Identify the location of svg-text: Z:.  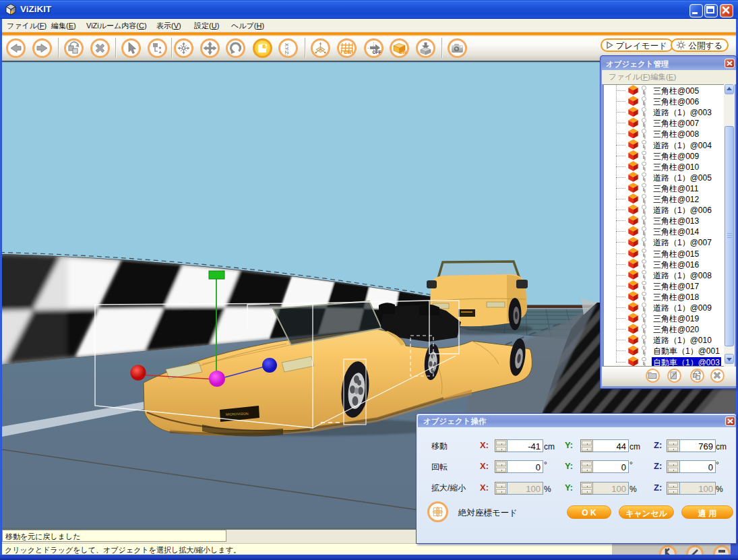
(287, 54).